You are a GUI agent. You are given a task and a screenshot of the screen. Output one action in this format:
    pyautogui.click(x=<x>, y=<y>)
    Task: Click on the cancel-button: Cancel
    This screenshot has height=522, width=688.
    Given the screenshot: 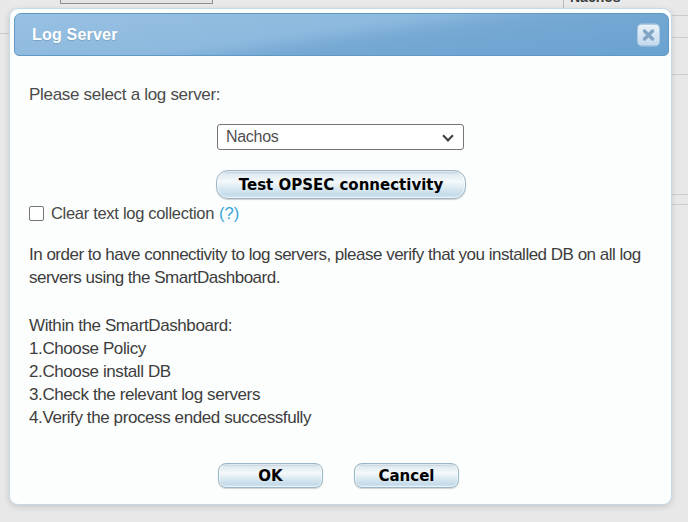 What is the action you would take?
    pyautogui.click(x=406, y=476)
    